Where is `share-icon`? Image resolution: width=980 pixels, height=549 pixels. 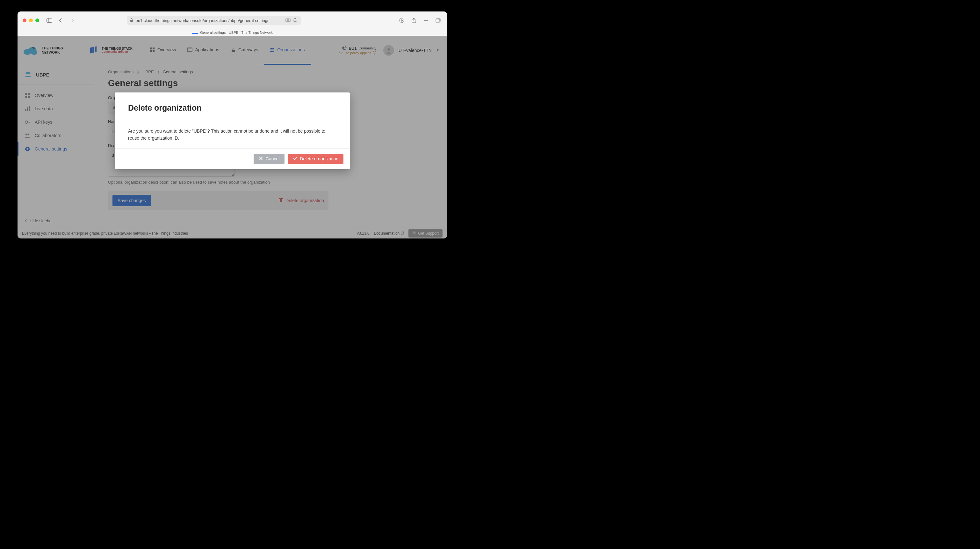
share-icon is located at coordinates (414, 21).